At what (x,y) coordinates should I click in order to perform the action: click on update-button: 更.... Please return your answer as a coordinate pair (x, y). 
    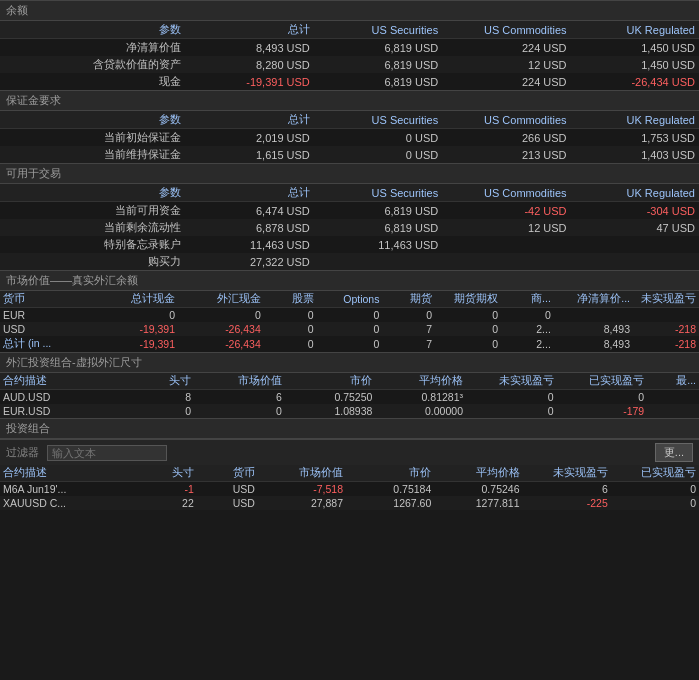
    Looking at the image, I should click on (674, 452).